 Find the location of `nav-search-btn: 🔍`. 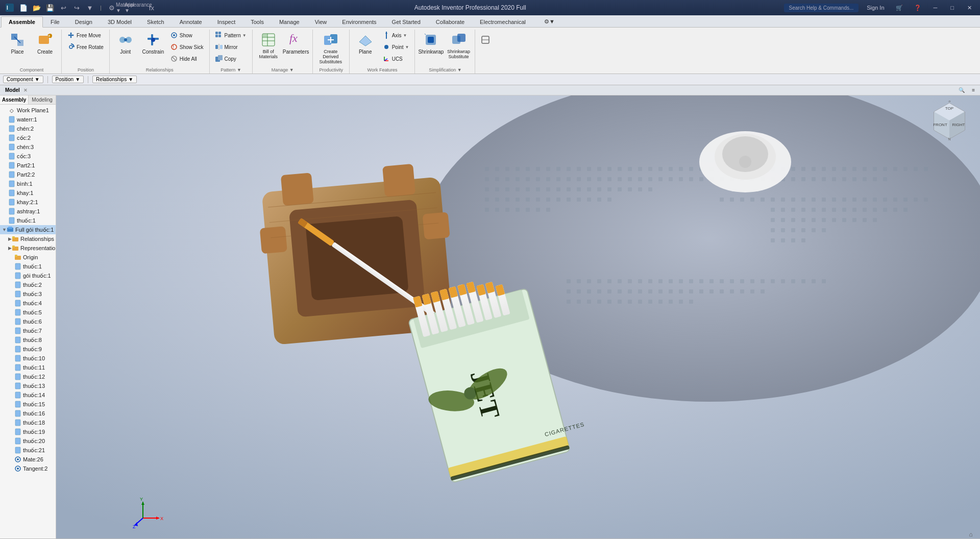

nav-search-btn: 🔍 is located at coordinates (962, 90).